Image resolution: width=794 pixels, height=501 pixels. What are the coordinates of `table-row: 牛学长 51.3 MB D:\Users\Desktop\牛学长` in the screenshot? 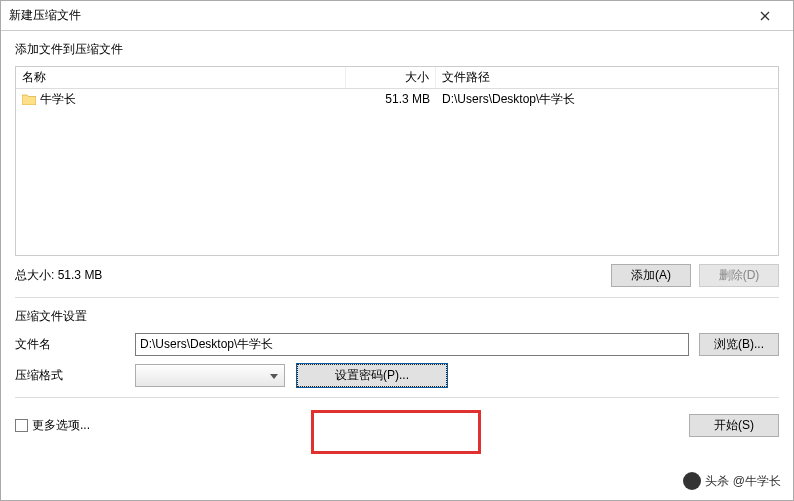 It's located at (397, 99).